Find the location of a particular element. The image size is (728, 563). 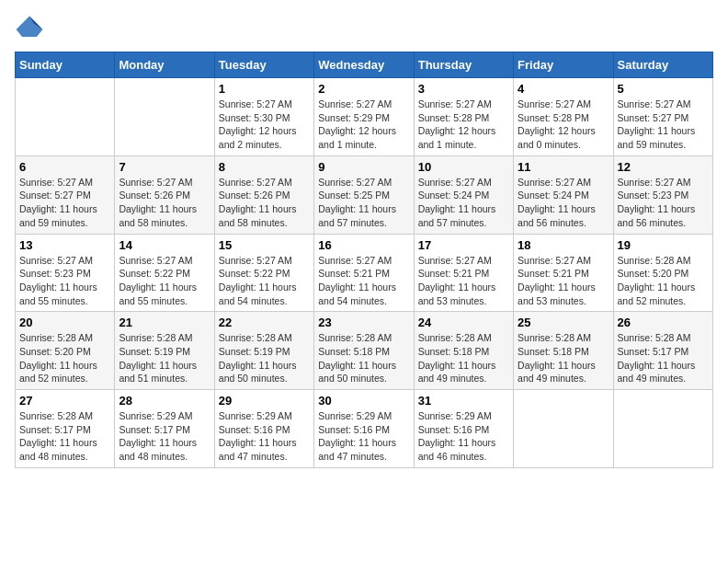

calendar-cell: 10Sunrise: 5:27 AMSunset: 5:24 PMDayligh… is located at coordinates (463, 195).